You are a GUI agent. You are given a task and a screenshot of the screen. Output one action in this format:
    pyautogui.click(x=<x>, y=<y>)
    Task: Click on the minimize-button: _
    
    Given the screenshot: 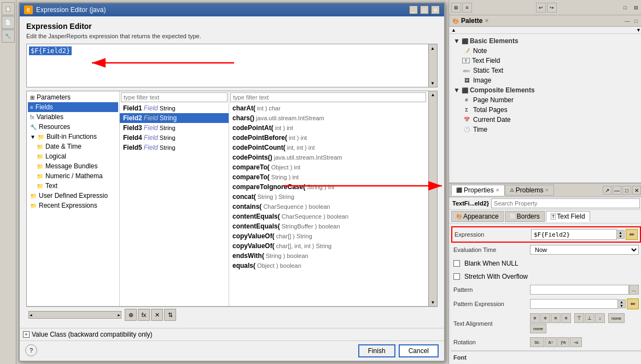 What is the action you would take?
    pyautogui.click(x=413, y=10)
    